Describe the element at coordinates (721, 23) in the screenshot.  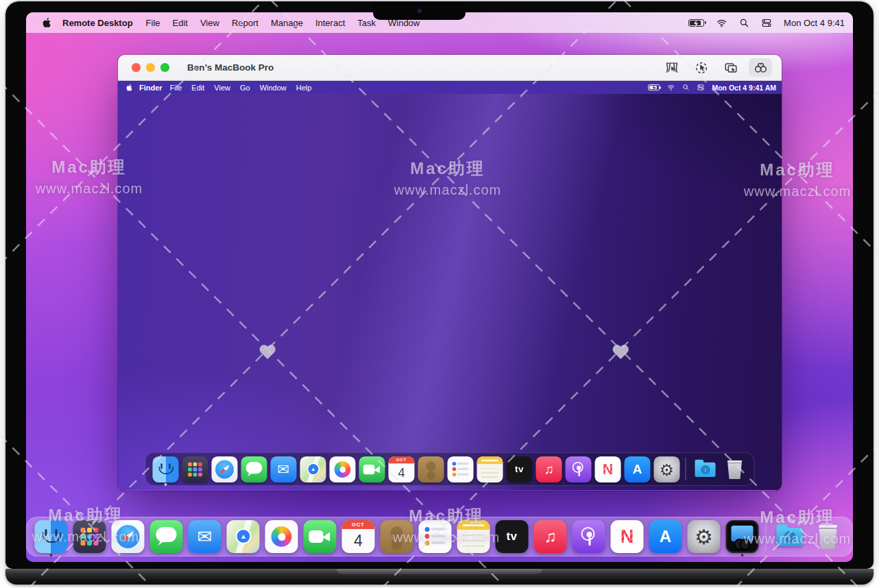
I see `wifi-icon` at that location.